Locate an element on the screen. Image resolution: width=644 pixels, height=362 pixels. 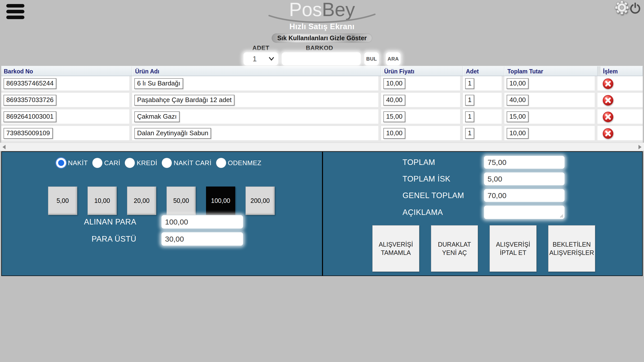
quantity-select: 1 is located at coordinates (261, 59).